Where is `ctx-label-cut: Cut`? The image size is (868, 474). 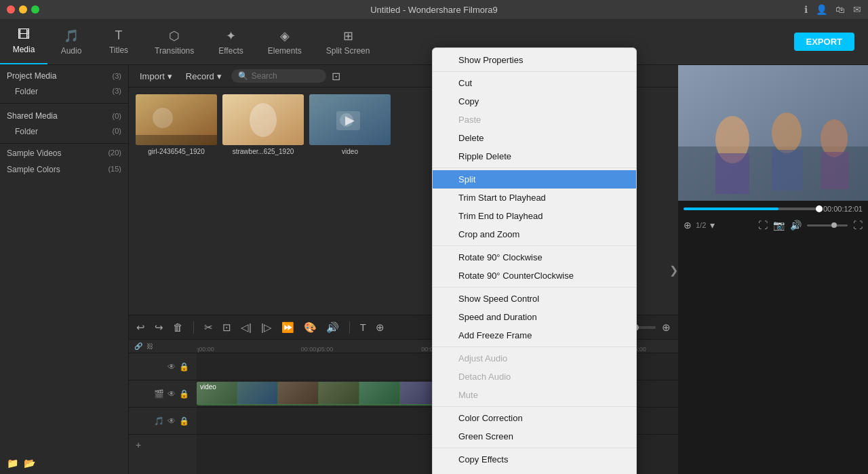 ctx-label-cut: Cut is located at coordinates (465, 83).